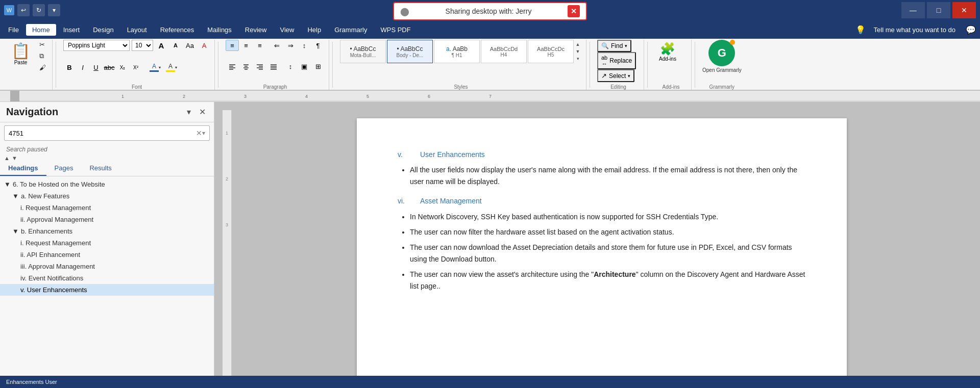  I want to click on sort-button: ↕, so click(304, 45).